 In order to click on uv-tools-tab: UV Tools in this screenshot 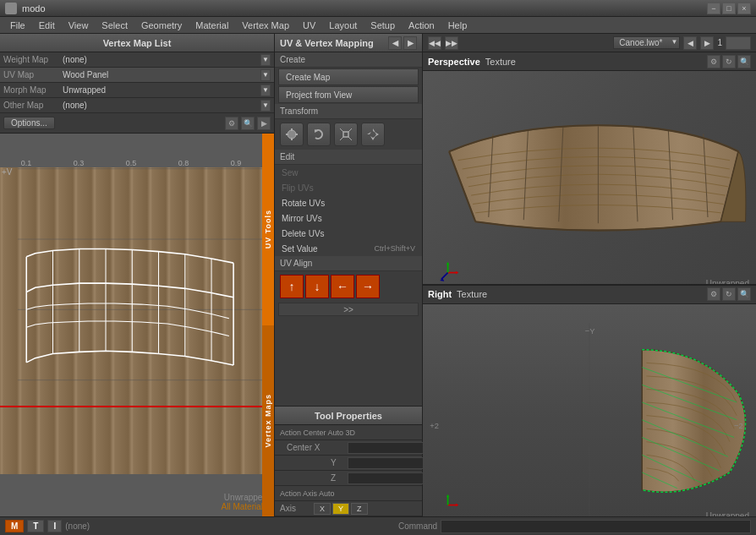, I will do `click(268, 230)`.